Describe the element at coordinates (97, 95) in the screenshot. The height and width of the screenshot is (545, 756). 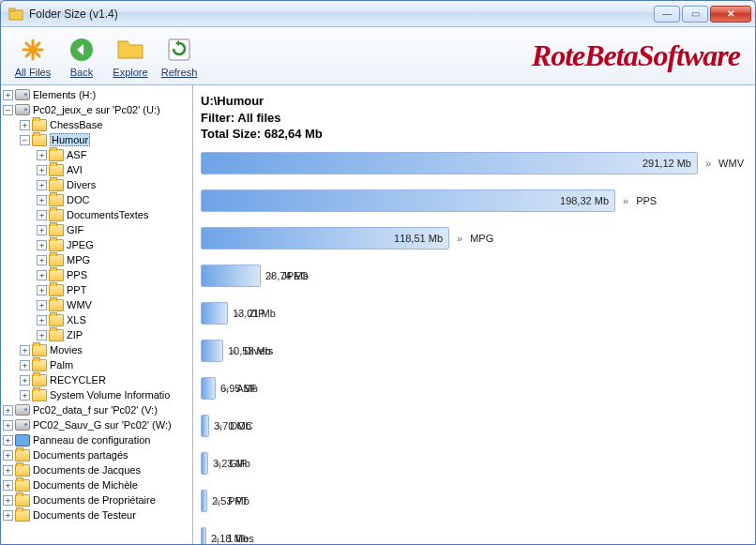
I see `tree-node: +Elements (H:)` at that location.